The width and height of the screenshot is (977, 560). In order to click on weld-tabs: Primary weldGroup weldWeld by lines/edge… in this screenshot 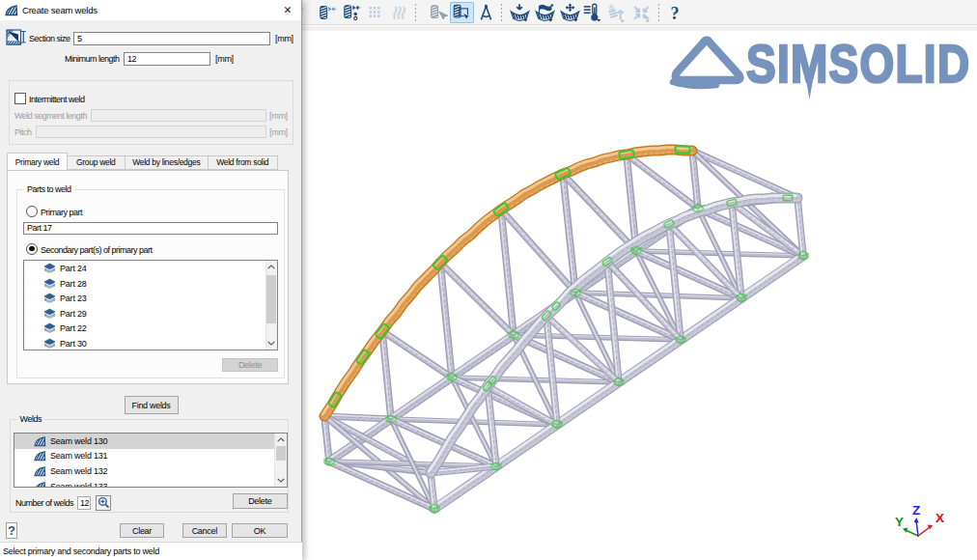, I will do `click(143, 161)`.